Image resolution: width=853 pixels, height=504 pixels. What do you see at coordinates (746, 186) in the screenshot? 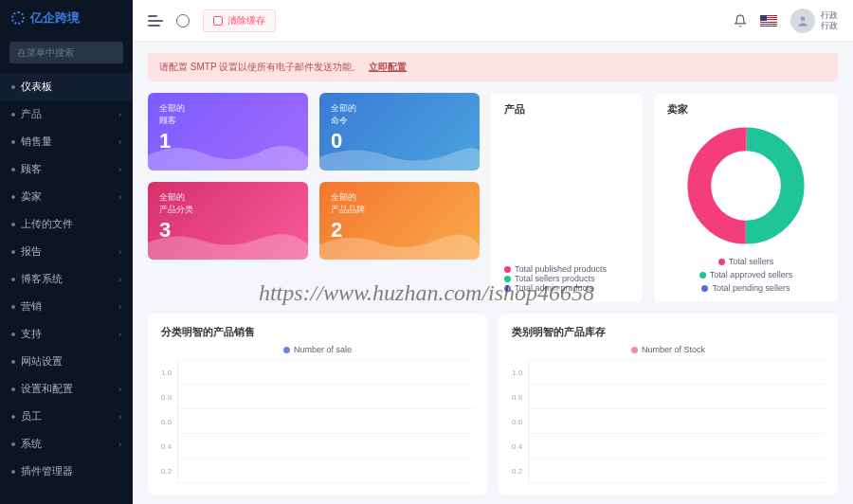
I see `sellers-donut-chart` at bounding box center [746, 186].